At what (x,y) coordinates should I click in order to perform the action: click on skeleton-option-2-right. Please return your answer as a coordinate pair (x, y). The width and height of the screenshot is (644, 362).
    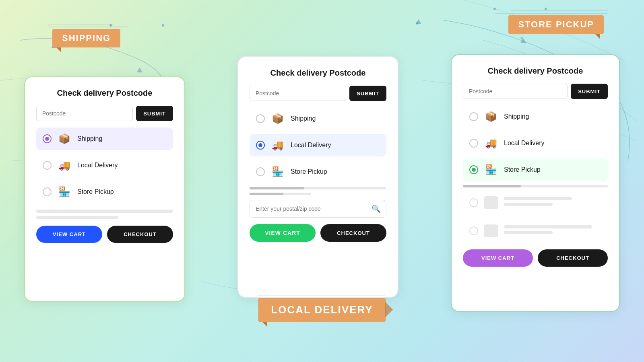
    Looking at the image, I should click on (535, 231).